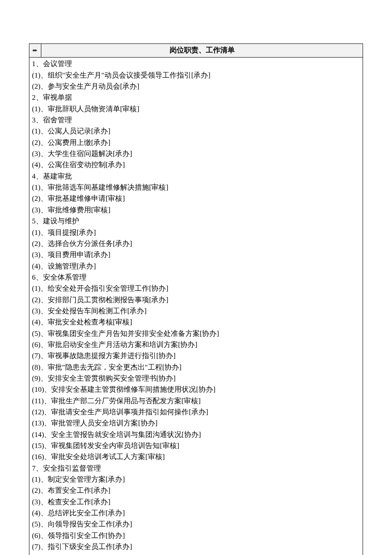  Describe the element at coordinates (196, 154) in the screenshot. I see `list-item: (3)、大学生住宿问题解决[承办]` at that location.